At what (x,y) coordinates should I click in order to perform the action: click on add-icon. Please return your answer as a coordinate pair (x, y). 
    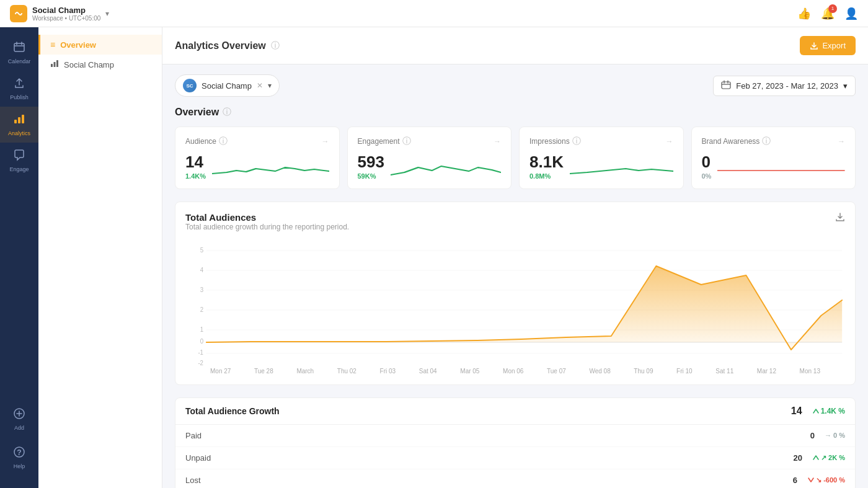
    Looking at the image, I should click on (19, 415).